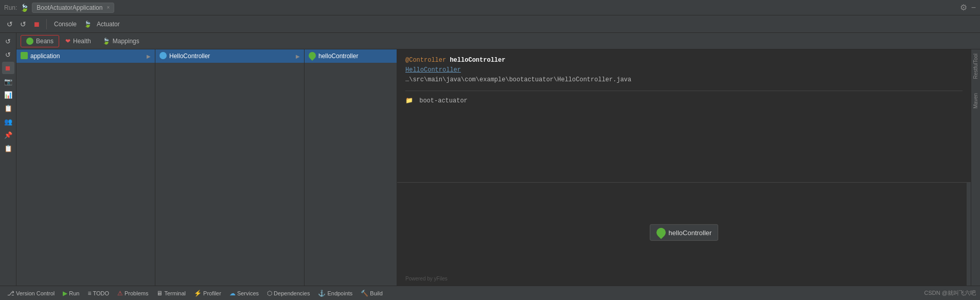 The height and width of the screenshot is (300, 980). Describe the element at coordinates (8, 68) in the screenshot. I see `left-icon-3: ⏹` at that location.